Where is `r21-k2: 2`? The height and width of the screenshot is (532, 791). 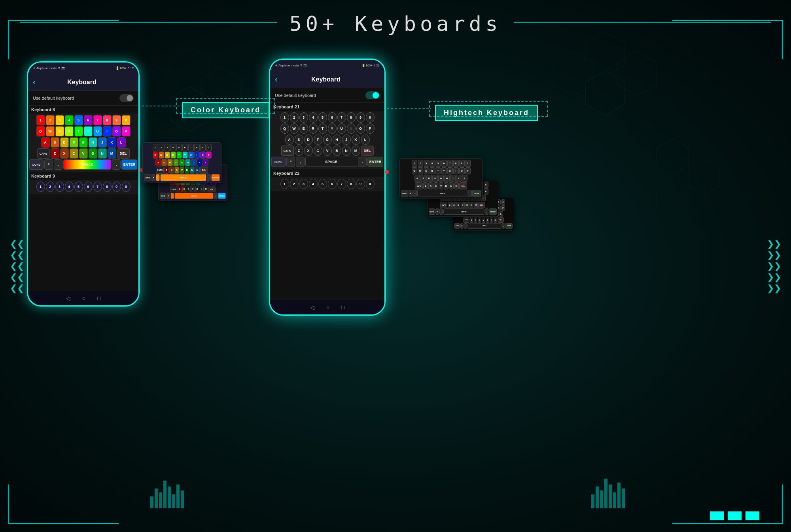
r21-k2: 2 is located at coordinates (294, 117).